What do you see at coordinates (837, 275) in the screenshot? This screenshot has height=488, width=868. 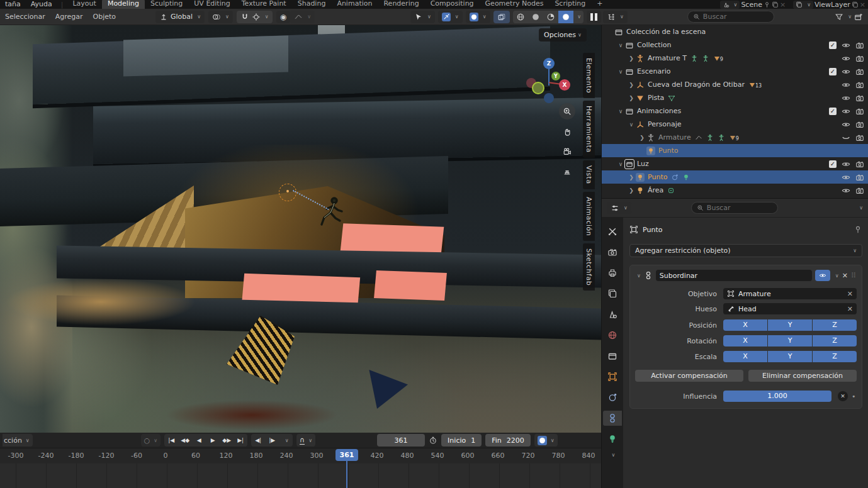 I see `constraint-extras-dropdown: ∨` at bounding box center [837, 275].